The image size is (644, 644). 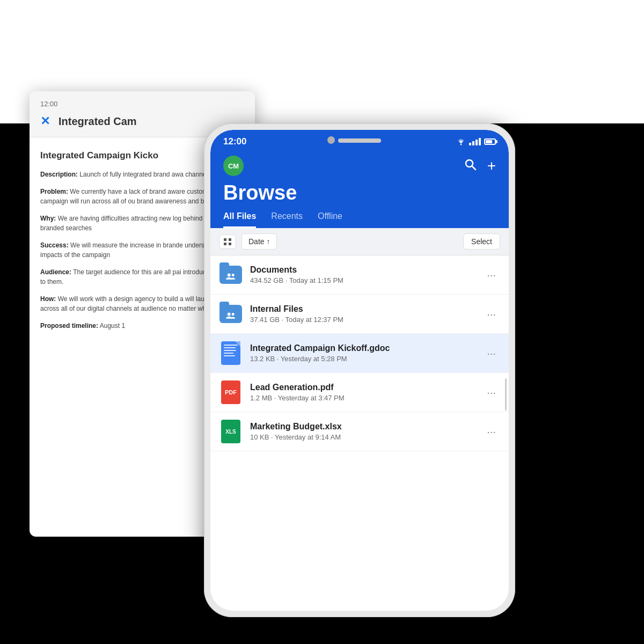 I want to click on file-item-internal-files: Internal Files 37.41 GB · Today at 12:37…, so click(x=360, y=314).